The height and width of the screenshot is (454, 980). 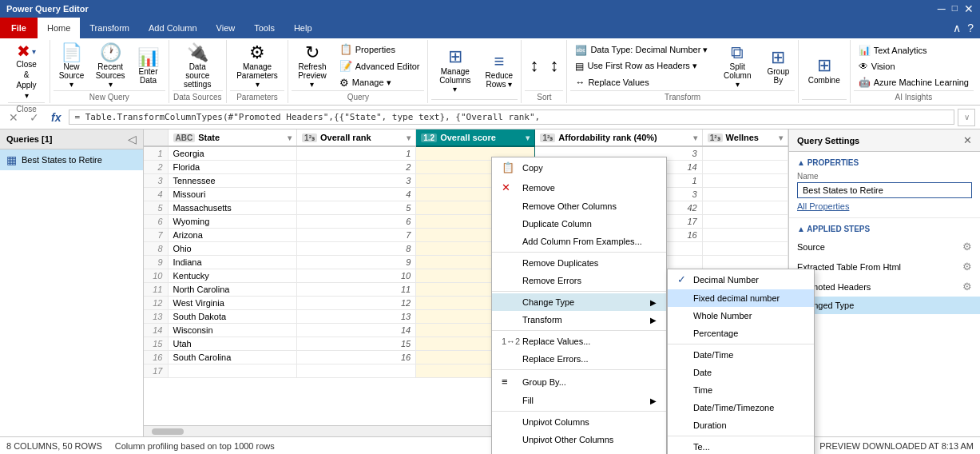 What do you see at coordinates (824, 70) in the screenshot?
I see `combine-btn: ⊞ Combine` at bounding box center [824, 70].